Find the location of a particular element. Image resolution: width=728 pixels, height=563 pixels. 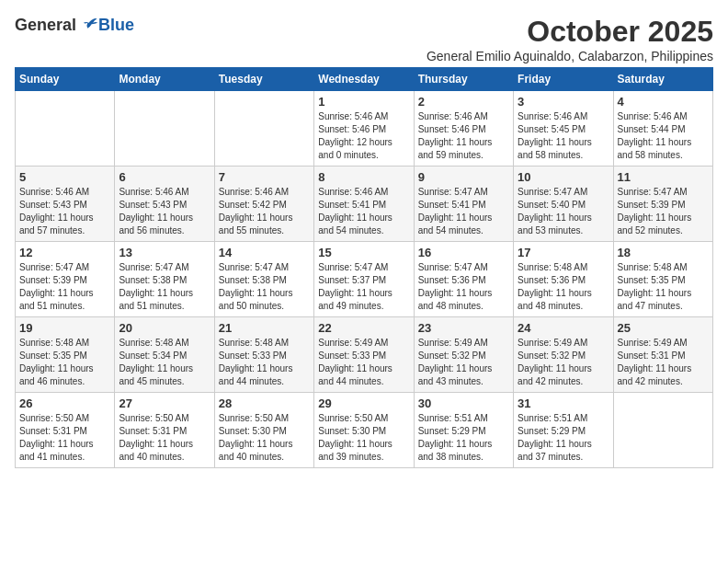

calendar-cell: 3Sunrise: 5:46 AMSunset: 5:45 PMDaylight… is located at coordinates (563, 129).